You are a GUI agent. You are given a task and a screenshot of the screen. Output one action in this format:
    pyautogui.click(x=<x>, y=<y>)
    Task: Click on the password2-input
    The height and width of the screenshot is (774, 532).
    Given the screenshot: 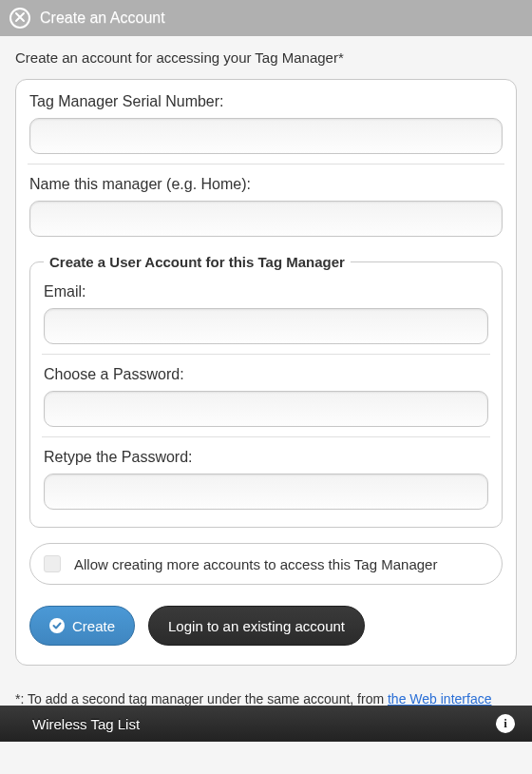 What is the action you would take?
    pyautogui.click(x=266, y=492)
    